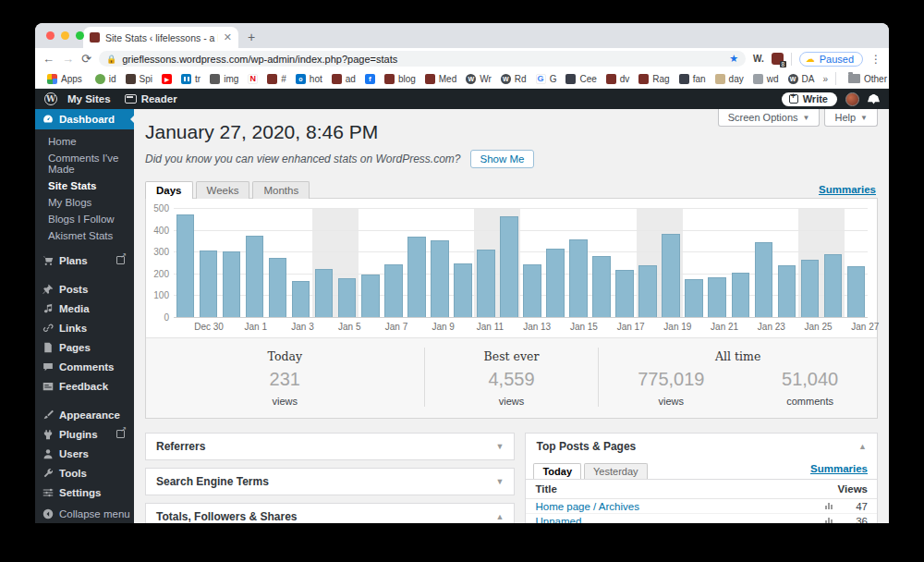 The image size is (924, 562). What do you see at coordinates (85, 236) in the screenshot?
I see `sidebar-subitem-akismet-stats: Akismet Stats` at bounding box center [85, 236].